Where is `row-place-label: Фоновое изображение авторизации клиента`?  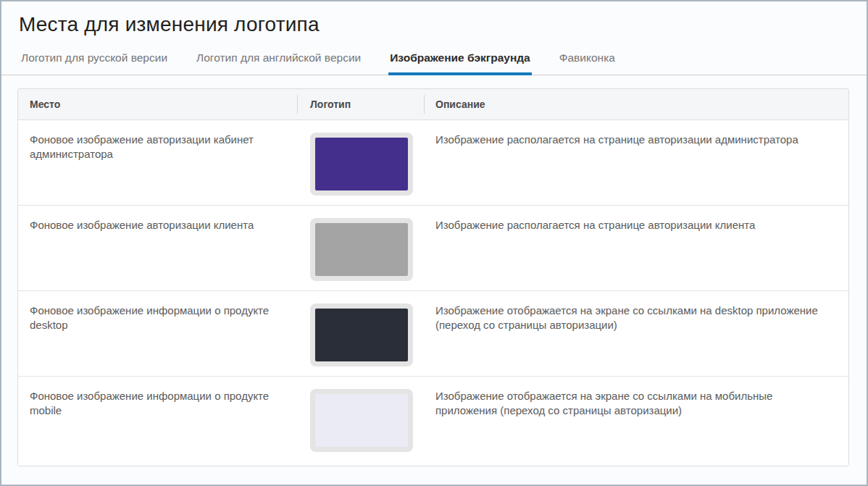 row-place-label: Фоновое изображение авторизации клиента is located at coordinates (158, 248).